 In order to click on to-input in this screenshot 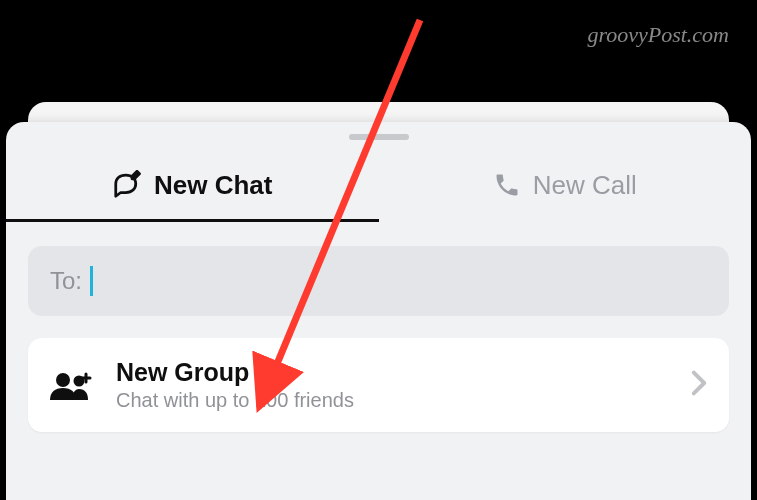, I will do `click(404, 281)`.